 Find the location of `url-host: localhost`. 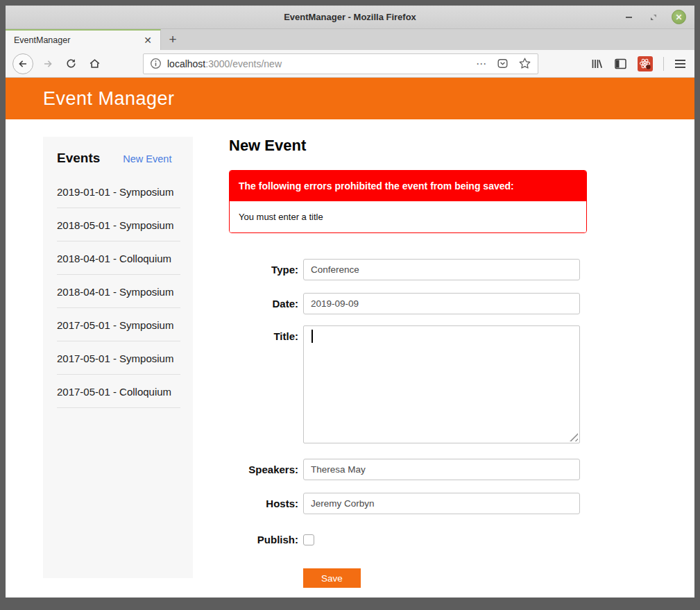

url-host: localhost is located at coordinates (186, 64).